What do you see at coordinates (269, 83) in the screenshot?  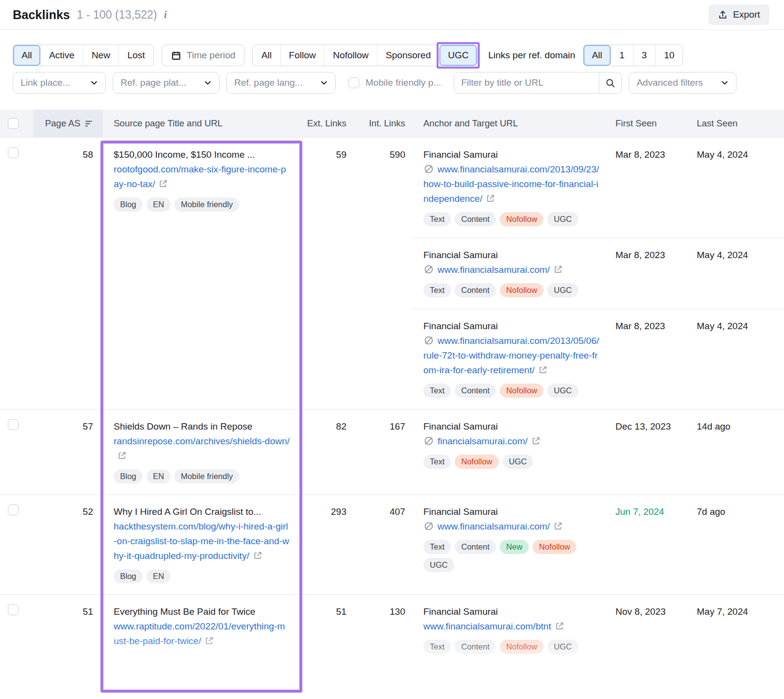 I see `ref-page-language-label: Ref. page lang...` at bounding box center [269, 83].